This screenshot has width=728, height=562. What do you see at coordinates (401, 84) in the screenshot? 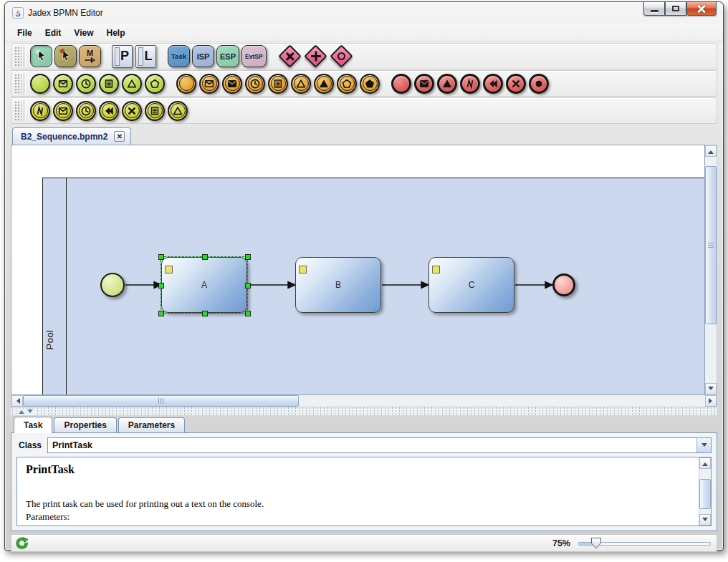
I see `end-event` at bounding box center [401, 84].